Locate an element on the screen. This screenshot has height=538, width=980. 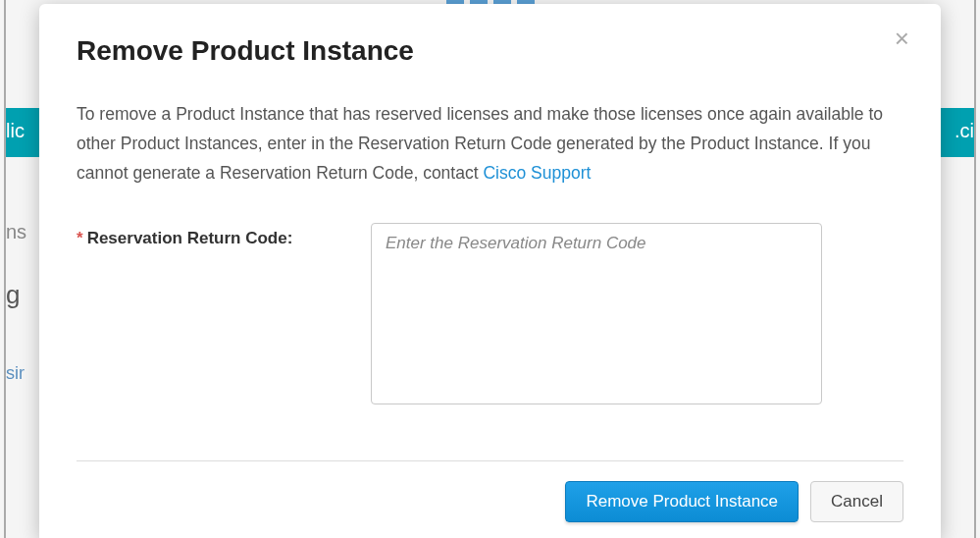
bg-border-right is located at coordinates (975, 269).